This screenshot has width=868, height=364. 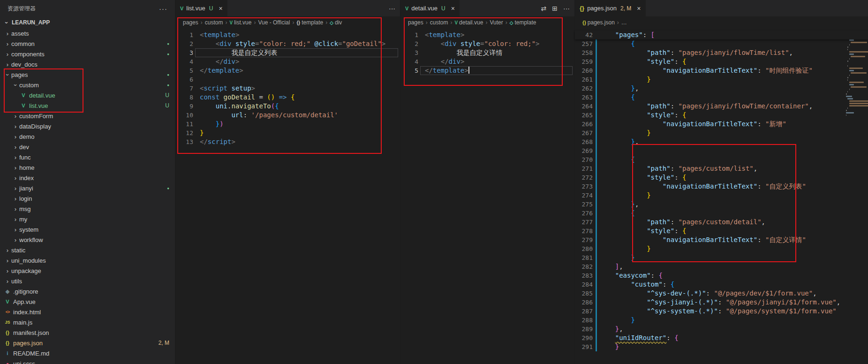 I want to click on tree-item-dev: ›dev, so click(x=87, y=147).